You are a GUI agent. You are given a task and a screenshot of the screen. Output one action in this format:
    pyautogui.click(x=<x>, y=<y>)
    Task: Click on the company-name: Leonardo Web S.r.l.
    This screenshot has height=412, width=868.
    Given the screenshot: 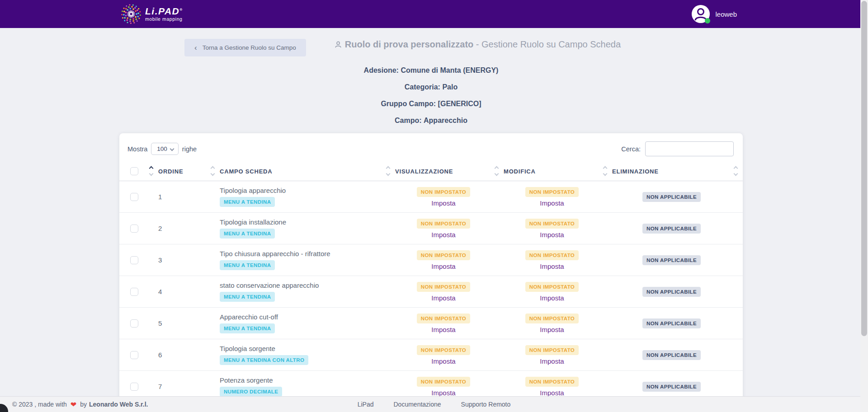 What is the action you would take?
    pyautogui.click(x=118, y=404)
    